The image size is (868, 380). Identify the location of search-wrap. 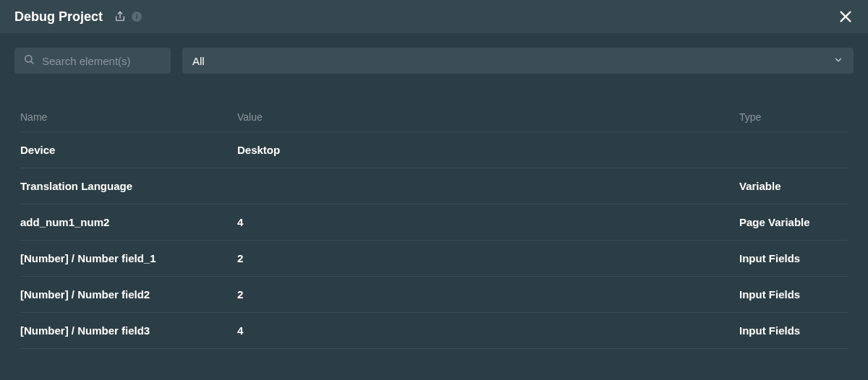
(93, 61).